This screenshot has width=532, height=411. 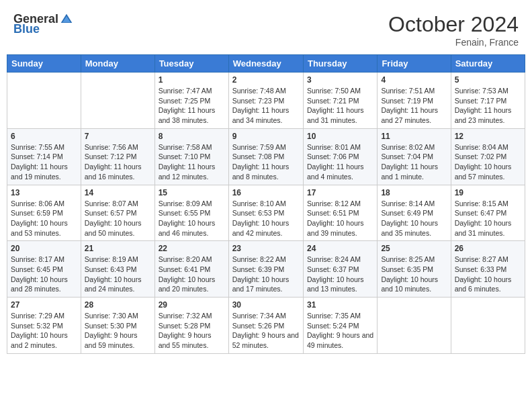 What do you see at coordinates (340, 269) in the screenshot?
I see `calendar-cell: 24Sunrise: 8:24 AM Sunset: 6:37 PM Dayli…` at bounding box center [340, 269].